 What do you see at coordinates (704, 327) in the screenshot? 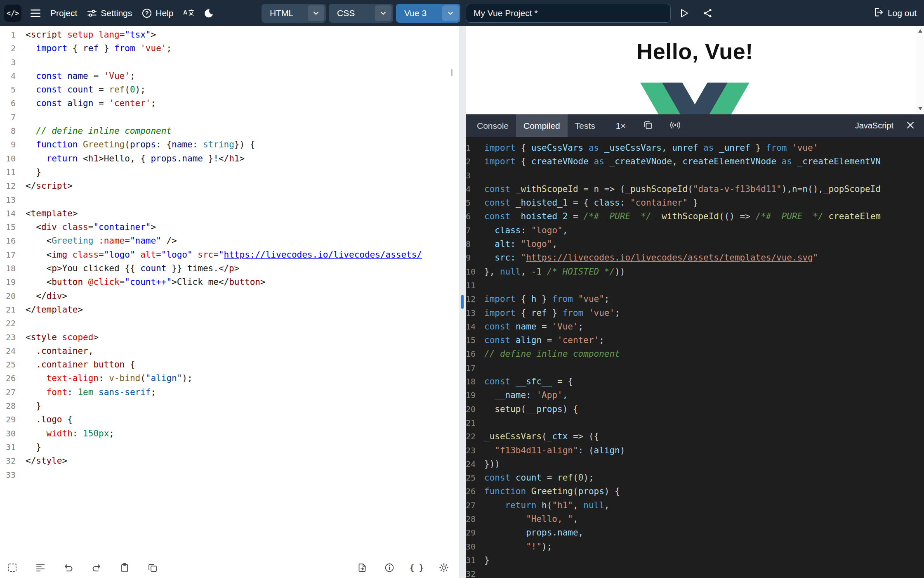
I see `code-text: const name = 'Vue';` at bounding box center [704, 327].